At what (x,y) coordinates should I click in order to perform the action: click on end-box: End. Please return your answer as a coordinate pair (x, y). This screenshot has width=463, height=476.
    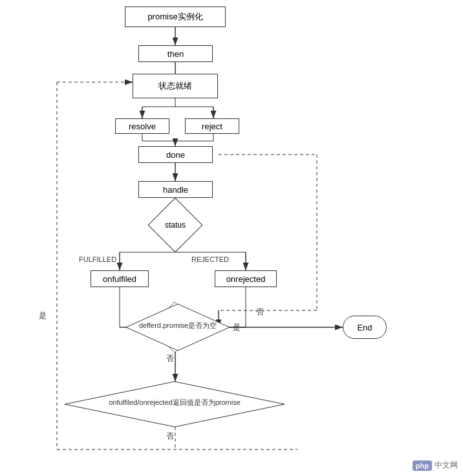
    Looking at the image, I should click on (365, 327).